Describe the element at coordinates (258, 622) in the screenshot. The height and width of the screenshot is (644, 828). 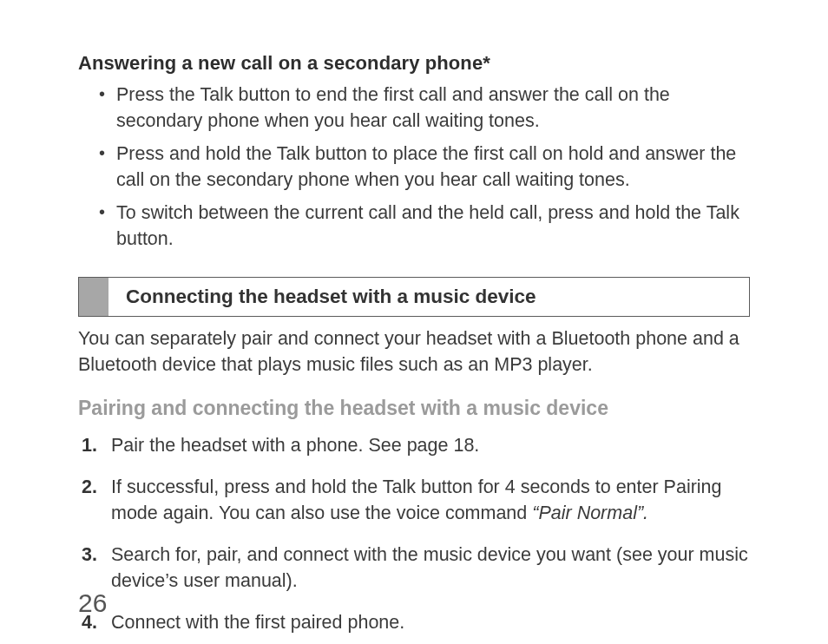
I see `step-pre: Connect with the first paired phone.` at that location.